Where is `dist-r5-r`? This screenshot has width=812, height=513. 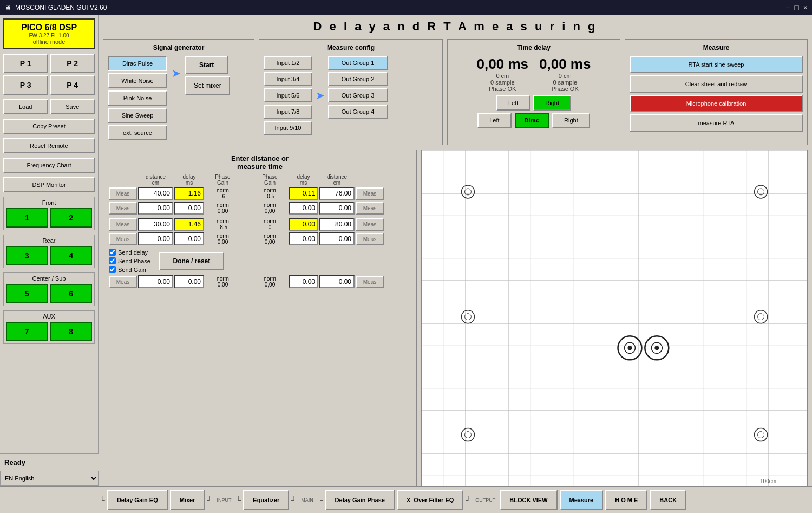 dist-r5-r is located at coordinates (337, 282).